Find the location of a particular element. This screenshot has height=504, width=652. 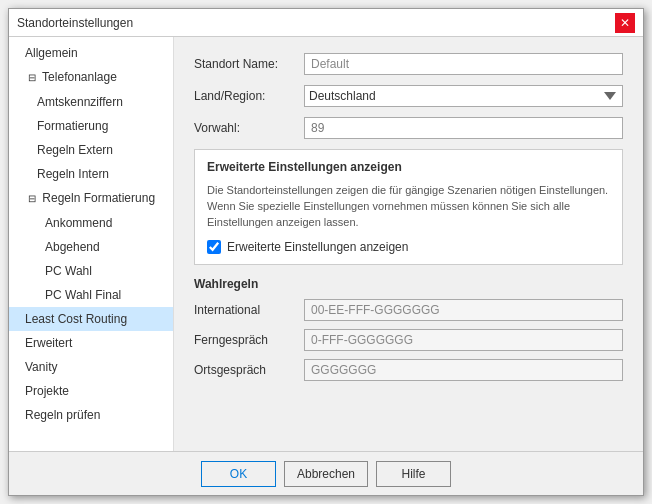

sidebar-item-regeln-formatierung: ⊟ Regeln Formatierung is located at coordinates (91, 198).